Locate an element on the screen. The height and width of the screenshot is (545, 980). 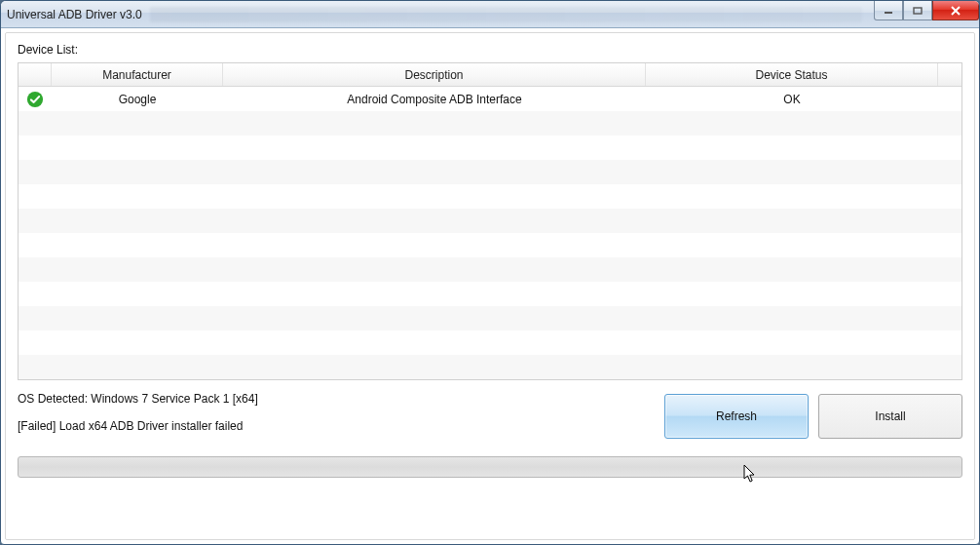
refresh-button: Refresh is located at coordinates (736, 416).